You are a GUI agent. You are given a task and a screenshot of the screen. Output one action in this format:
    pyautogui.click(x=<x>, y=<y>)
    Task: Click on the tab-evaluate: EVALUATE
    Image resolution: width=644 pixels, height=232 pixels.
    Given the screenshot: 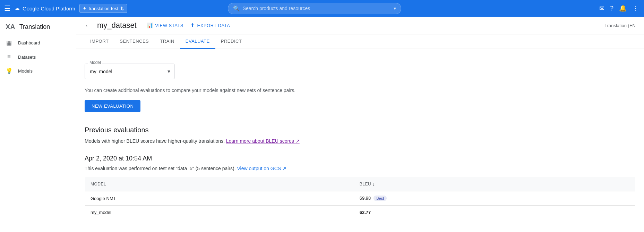 What is the action you would take?
    pyautogui.click(x=198, y=42)
    